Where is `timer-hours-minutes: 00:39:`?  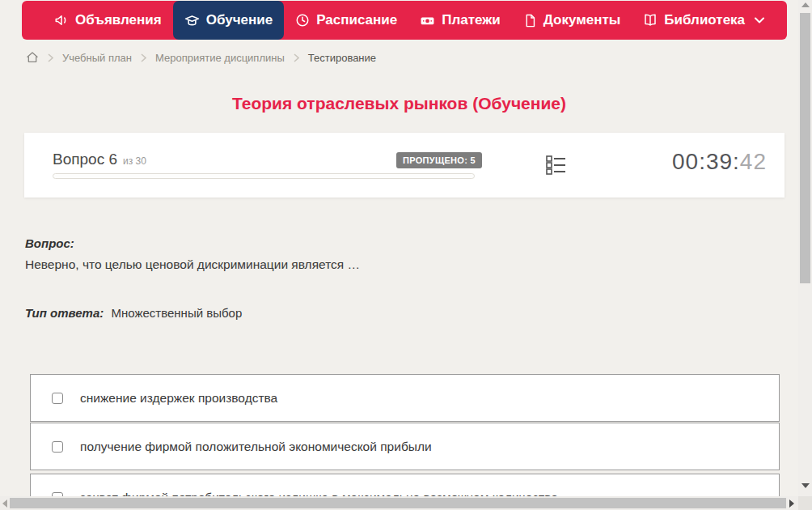 timer-hours-minutes: 00:39: is located at coordinates (706, 162).